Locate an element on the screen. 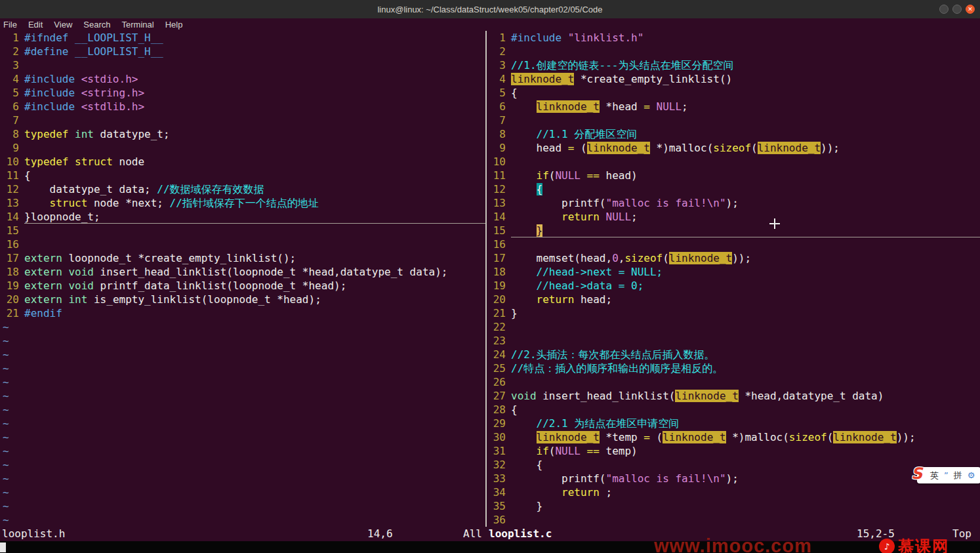  code-line: 3//1.创建空的链表---为头结点在堆区分配空间 is located at coordinates (733, 66).